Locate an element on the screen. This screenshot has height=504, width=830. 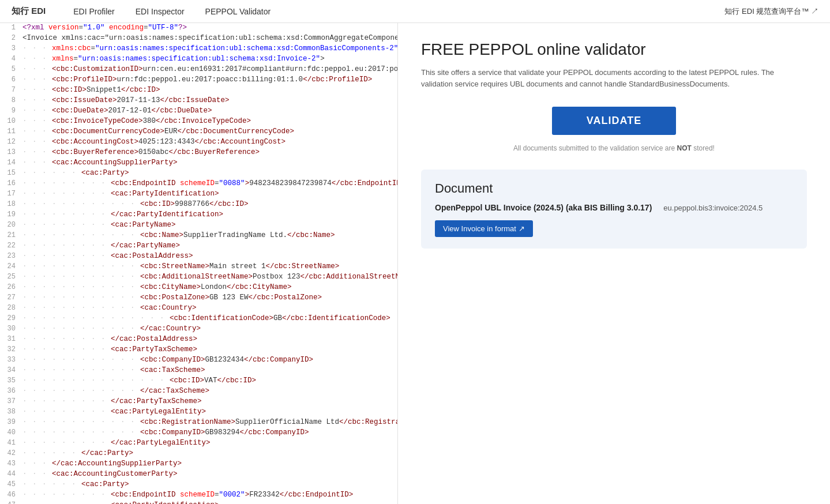
line-content: · · · <cbc:ProfileID>urn:fdc:peppol.eu:2… is located at coordinates (209, 80).